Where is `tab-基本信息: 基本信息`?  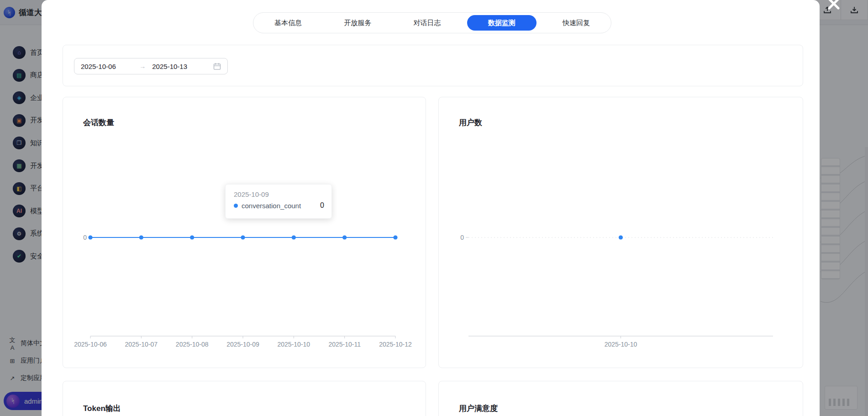 tab-基本信息: 基本信息 is located at coordinates (288, 23).